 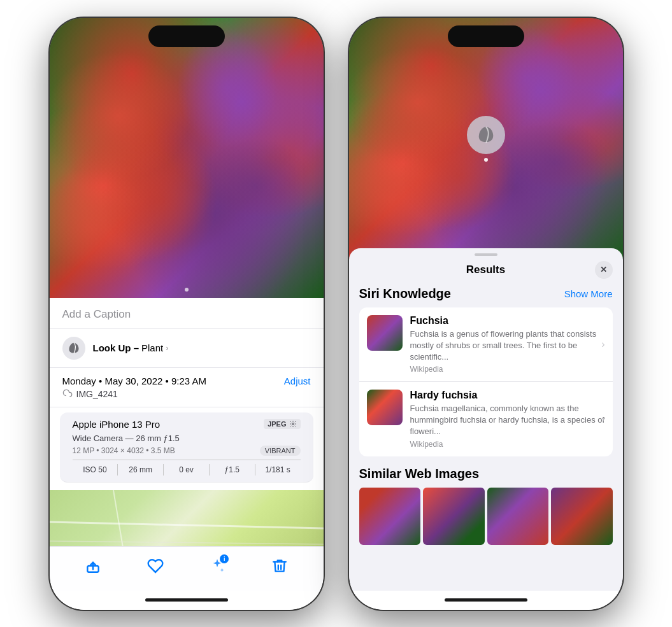 I want to click on meta-section: Monday • May 30, 2022 • 9:23 AM Adjust I…, so click(x=187, y=388).